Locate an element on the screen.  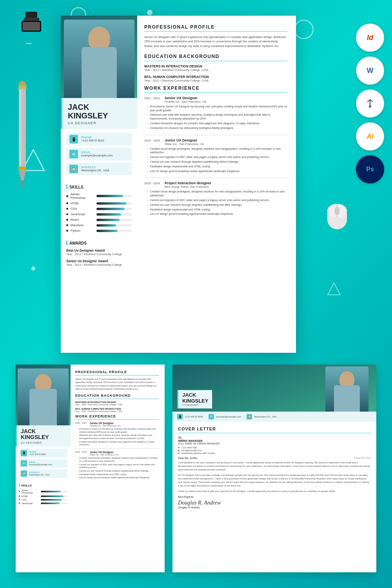
cover-salutation: Dear Ms. Smith, August 25, 2018 is located at coordinates (274, 458).